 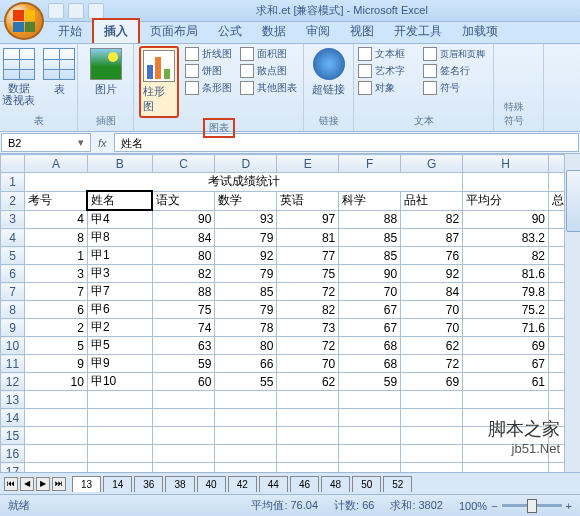 I want to click on zoom-slider, so click(x=532, y=506).